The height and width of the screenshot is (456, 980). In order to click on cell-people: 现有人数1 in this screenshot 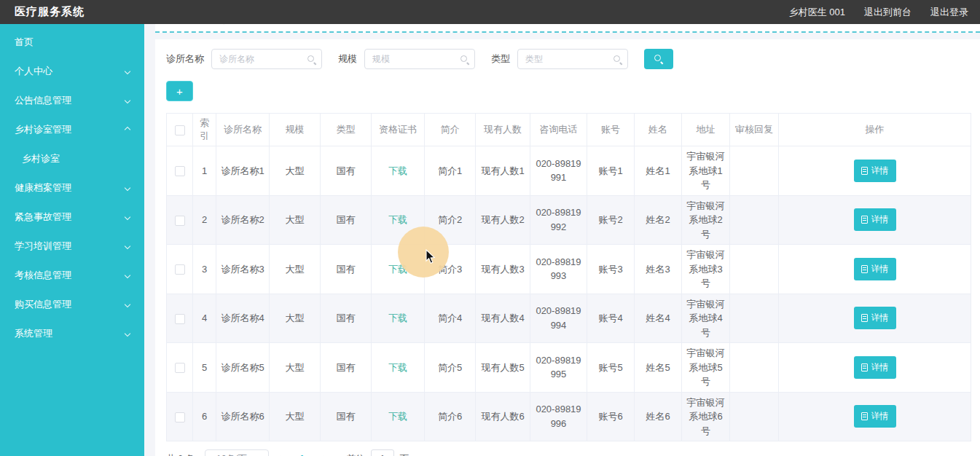, I will do `click(503, 171)`.